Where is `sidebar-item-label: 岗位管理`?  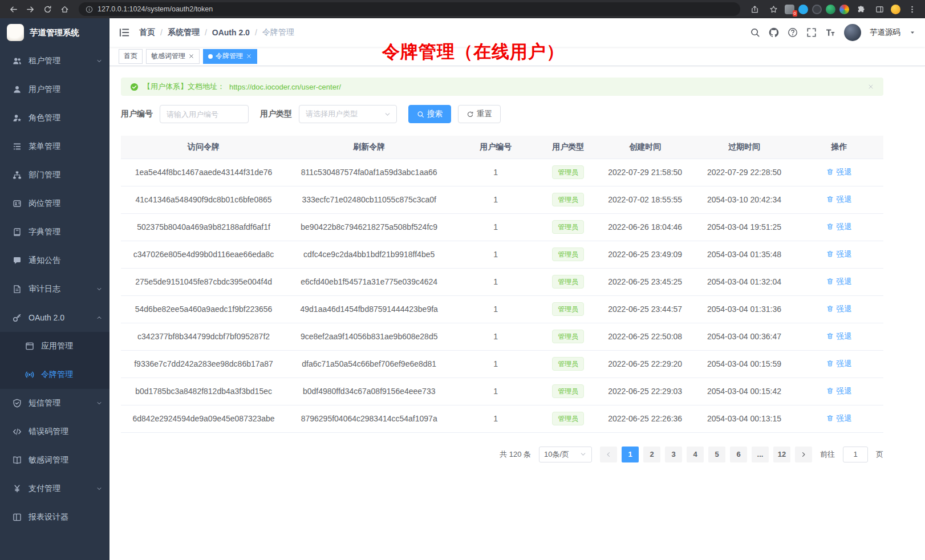
sidebar-item-label: 岗位管理 is located at coordinates (44, 204).